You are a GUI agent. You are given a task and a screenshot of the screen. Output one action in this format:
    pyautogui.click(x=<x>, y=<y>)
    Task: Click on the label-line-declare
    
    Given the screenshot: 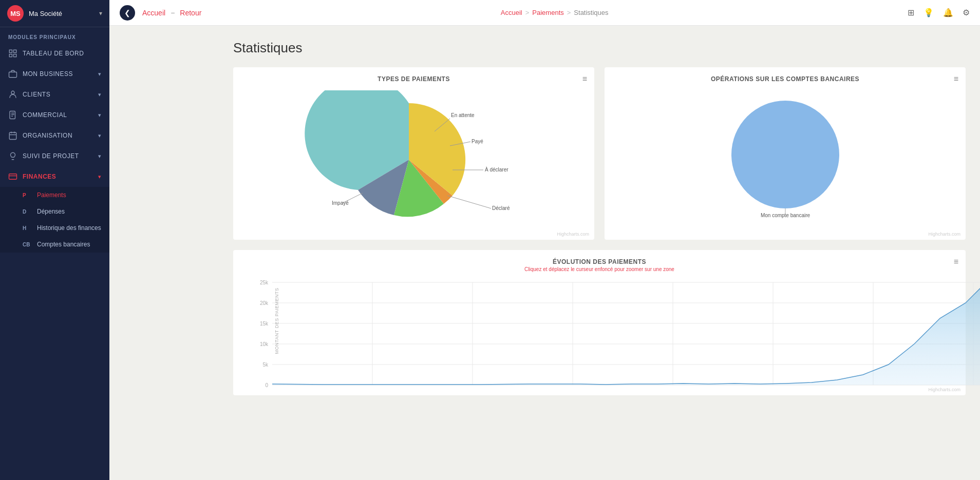 What is the action you would take?
    pyautogui.click(x=469, y=202)
    